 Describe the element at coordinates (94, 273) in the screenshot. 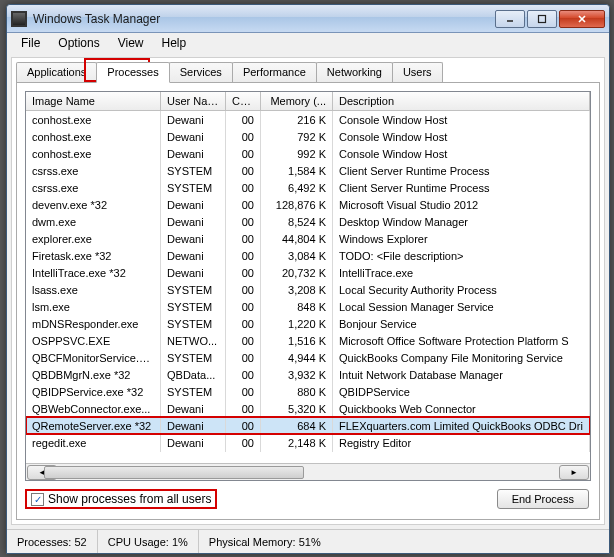

I see `cell-name: IntelliTrace.exe *32` at that location.